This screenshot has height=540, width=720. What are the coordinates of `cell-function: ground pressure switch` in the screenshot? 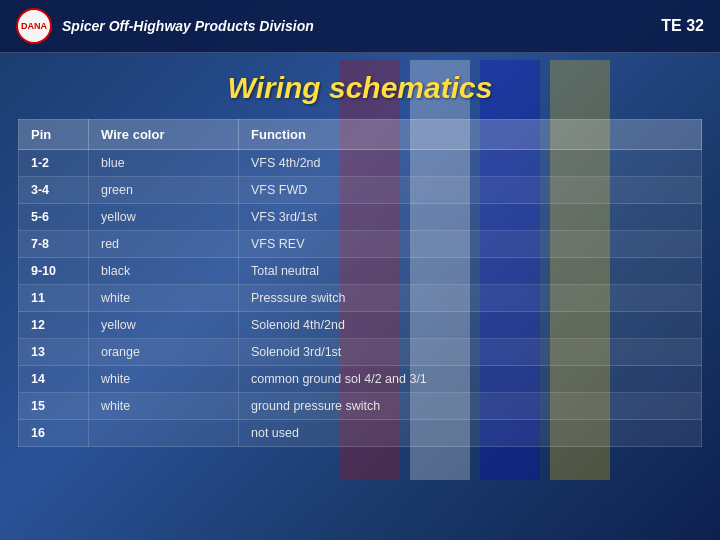 It's located at (470, 406).